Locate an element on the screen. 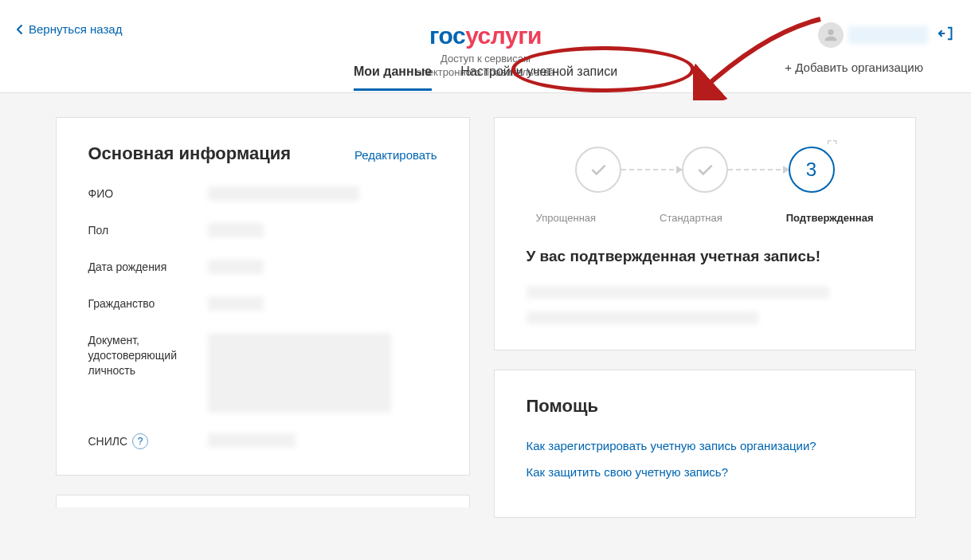  focus-icon: ⌜⌝ is located at coordinates (832, 145).